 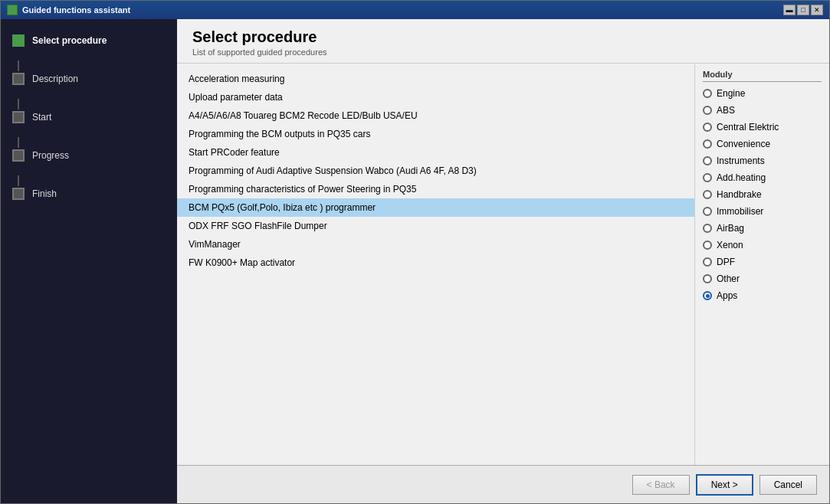 I want to click on panel-title: Select procedure, so click(x=503, y=37).